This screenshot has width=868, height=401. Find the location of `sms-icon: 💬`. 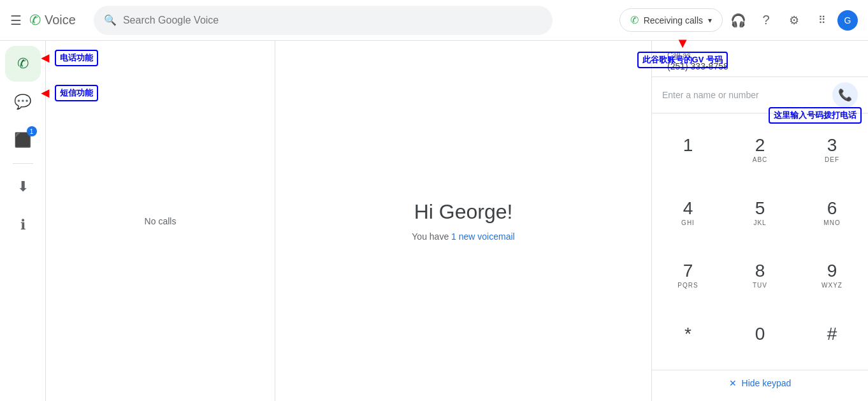

sms-icon: 💬 is located at coordinates (23, 102).